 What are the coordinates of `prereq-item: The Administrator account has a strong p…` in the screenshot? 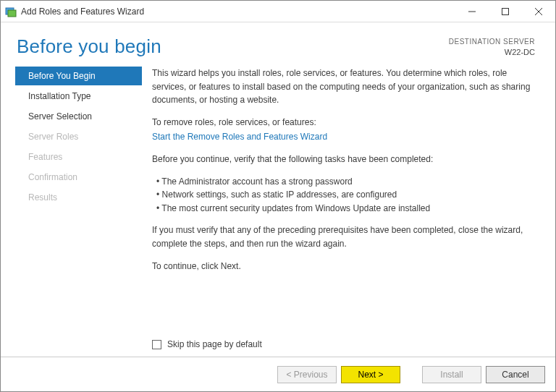 It's located at (346, 182).